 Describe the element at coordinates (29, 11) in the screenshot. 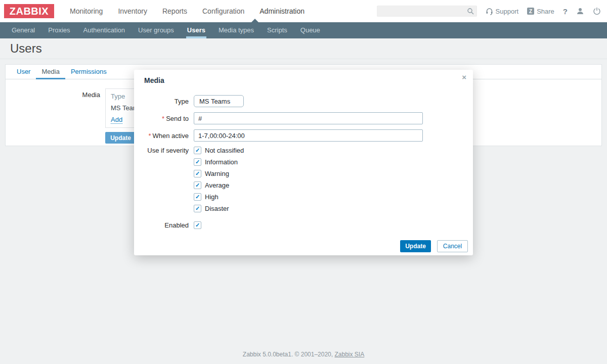

I see `zabbix-logo: ZABBIX` at that location.